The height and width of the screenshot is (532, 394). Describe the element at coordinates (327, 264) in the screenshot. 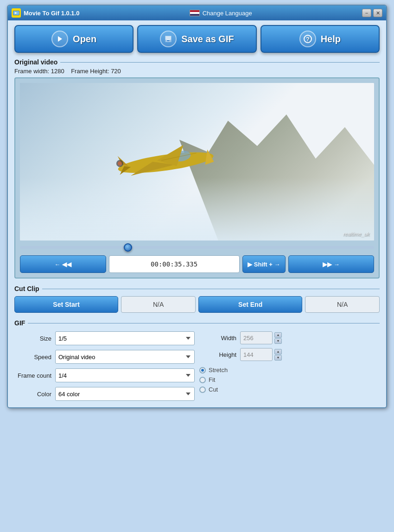

I see `fast-forward-icon: ▶▶` at that location.